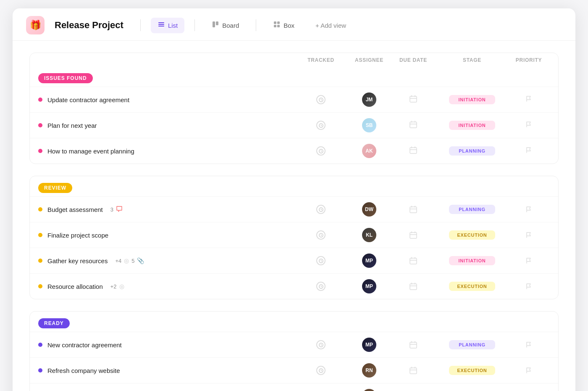 The image size is (588, 391). What do you see at coordinates (369, 370) in the screenshot?
I see `avatar: RN` at bounding box center [369, 370].